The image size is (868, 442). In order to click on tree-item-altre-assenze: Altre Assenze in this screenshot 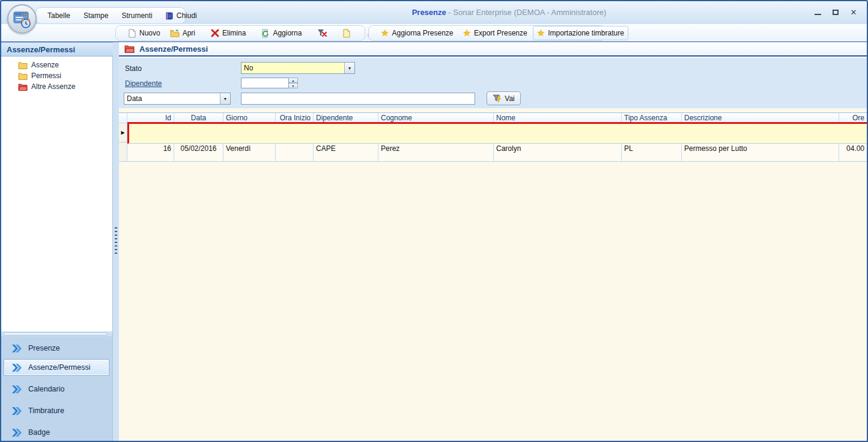, I will do `click(56, 87)`.